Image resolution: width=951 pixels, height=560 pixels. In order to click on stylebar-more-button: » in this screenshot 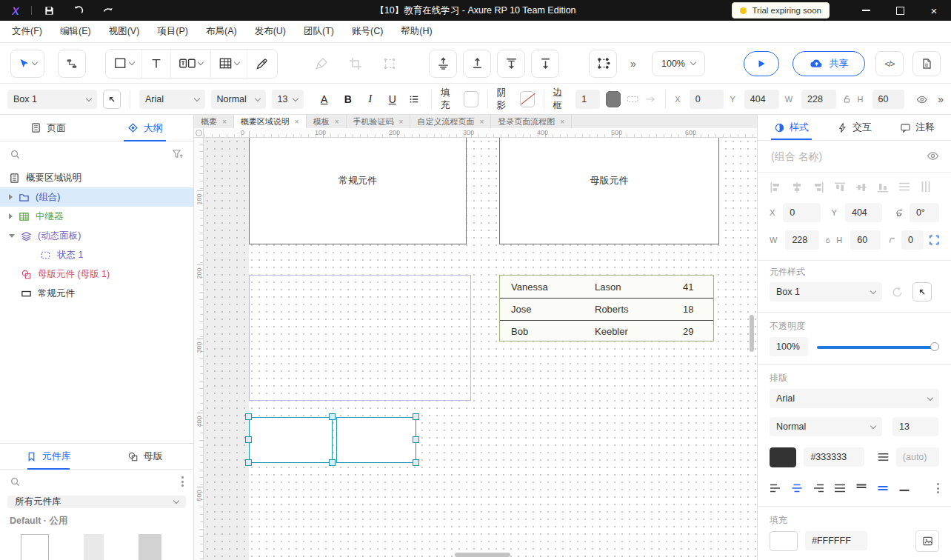, I will do `click(941, 99)`.